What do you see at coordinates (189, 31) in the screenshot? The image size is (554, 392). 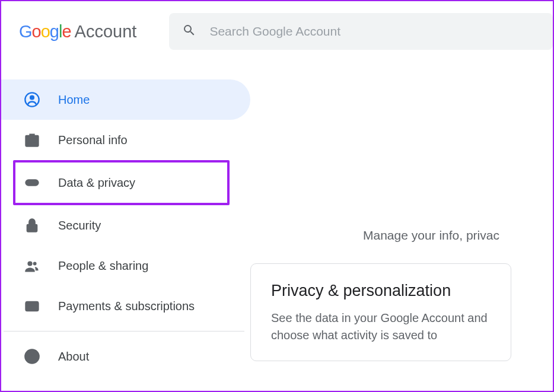 I see `search-icon` at bounding box center [189, 31].